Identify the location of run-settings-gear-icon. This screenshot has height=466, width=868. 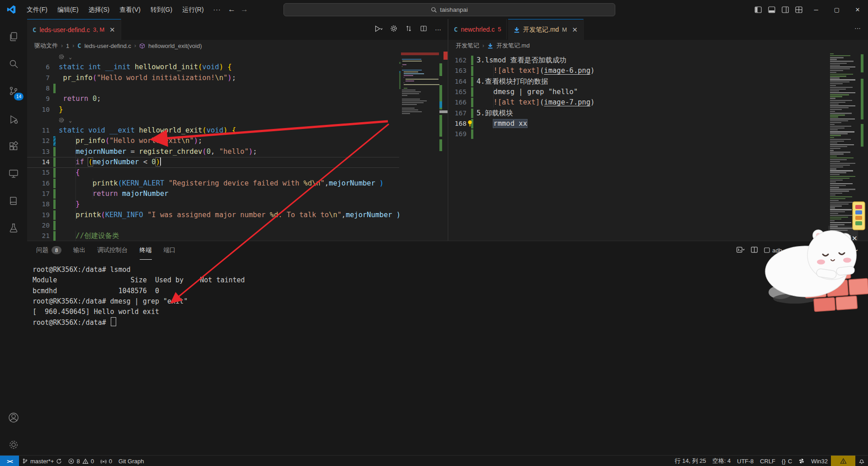
(394, 29).